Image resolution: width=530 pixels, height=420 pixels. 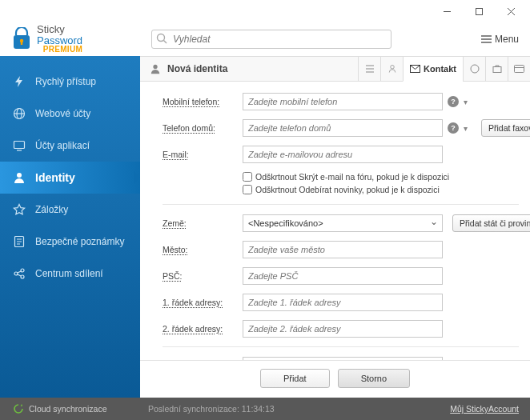 I want to click on addr2-input, so click(x=343, y=329).